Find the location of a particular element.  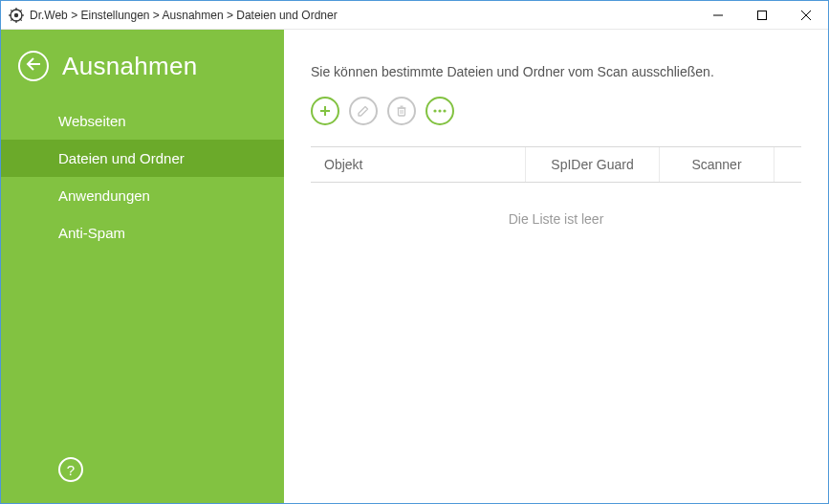

pencil-icon is located at coordinates (363, 111).